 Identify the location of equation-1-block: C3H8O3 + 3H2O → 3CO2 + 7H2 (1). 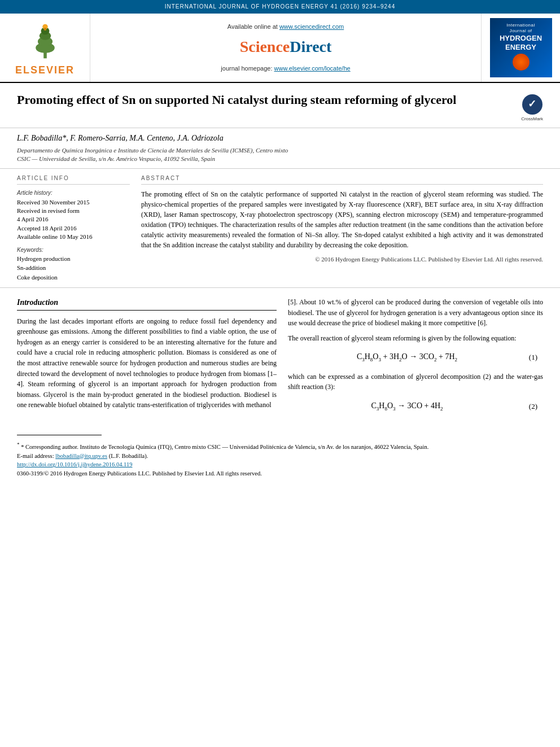
(415, 357).